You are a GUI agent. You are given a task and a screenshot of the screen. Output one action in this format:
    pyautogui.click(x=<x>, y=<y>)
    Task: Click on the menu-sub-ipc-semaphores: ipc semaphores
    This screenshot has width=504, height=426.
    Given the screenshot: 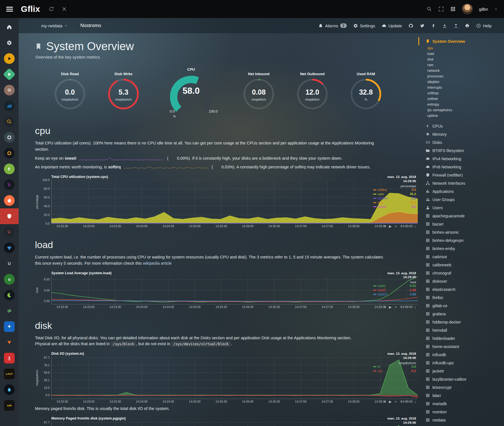 What is the action you would take?
    pyautogui.click(x=464, y=110)
    